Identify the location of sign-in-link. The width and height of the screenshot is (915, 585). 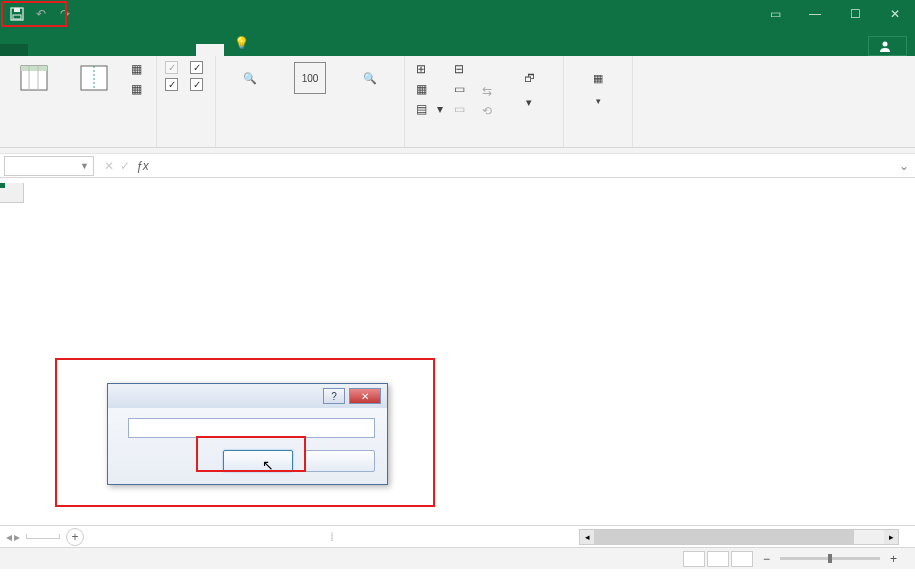
(858, 46).